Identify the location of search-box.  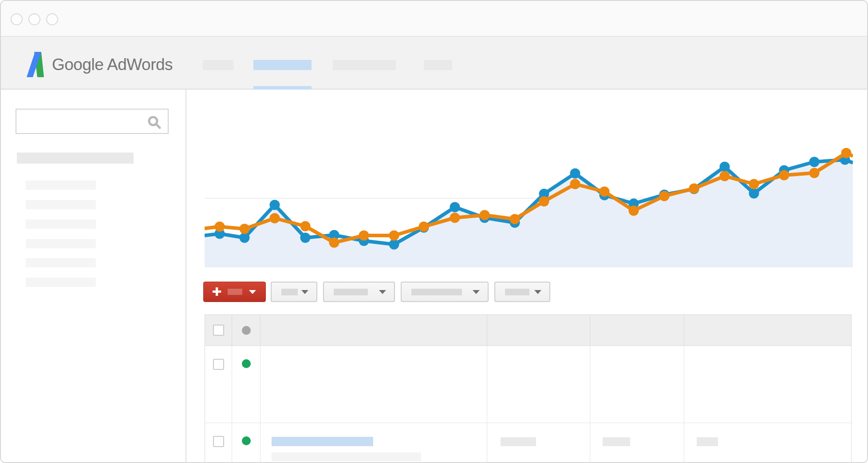
(92, 122).